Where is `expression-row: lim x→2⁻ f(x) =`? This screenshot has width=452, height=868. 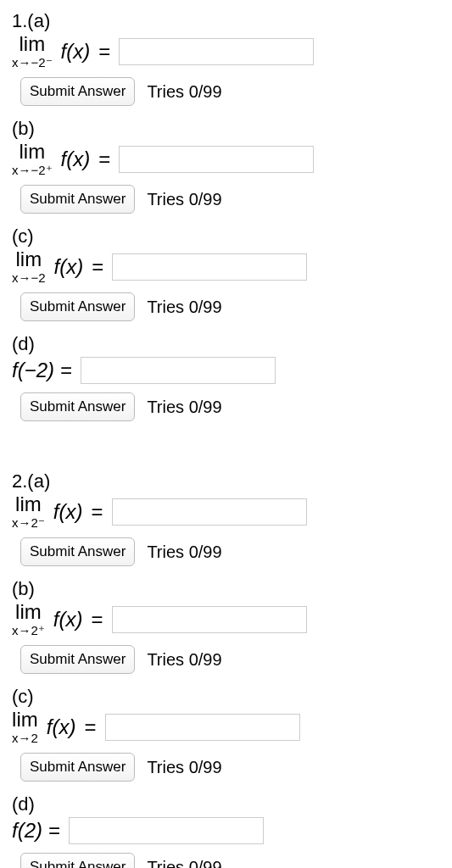 expression-row: lim x→2⁻ f(x) = is located at coordinates (226, 512).